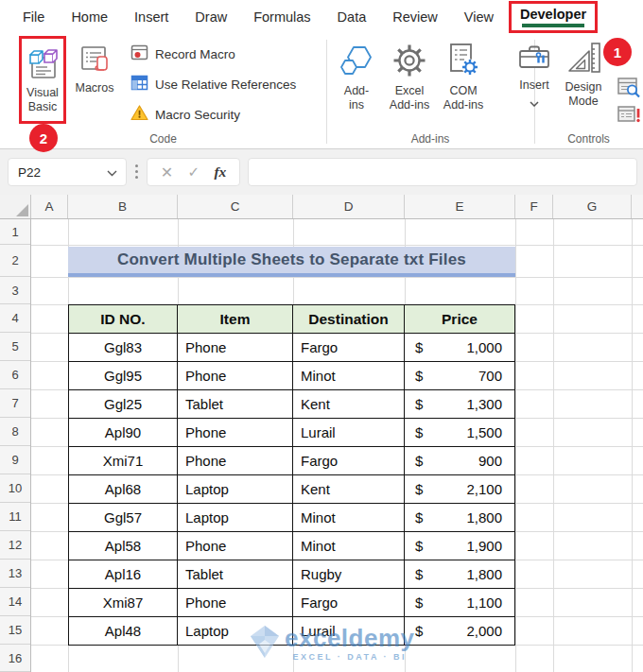  What do you see at coordinates (460, 433) in the screenshot?
I see `cell-price: $ 1,500` at bounding box center [460, 433].